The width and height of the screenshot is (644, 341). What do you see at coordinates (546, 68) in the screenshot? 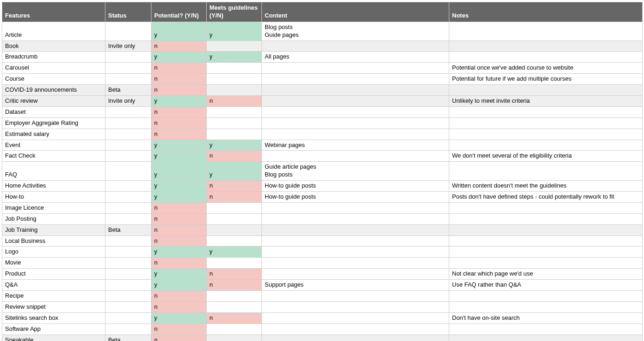
I see `cell-notes: Potential once we've added course to web…` at bounding box center [546, 68].